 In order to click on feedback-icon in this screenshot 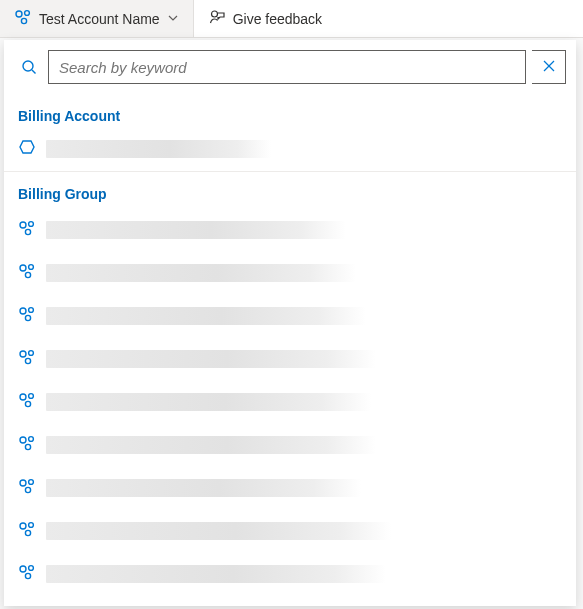, I will do `click(217, 18)`.